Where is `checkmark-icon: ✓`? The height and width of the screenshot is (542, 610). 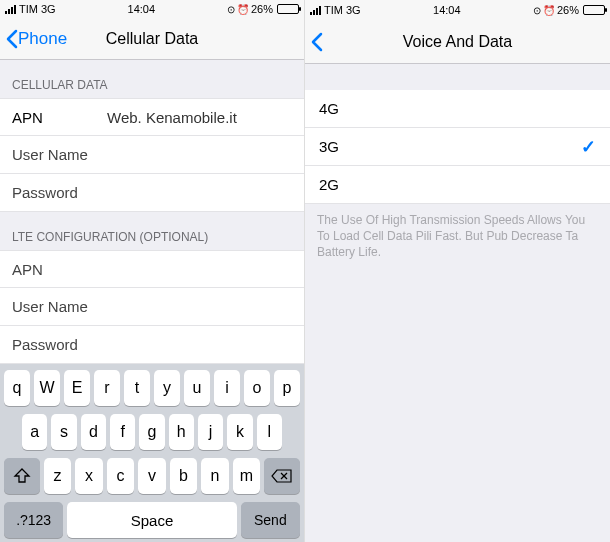
checkmark-icon: ✓ is located at coordinates (588, 147).